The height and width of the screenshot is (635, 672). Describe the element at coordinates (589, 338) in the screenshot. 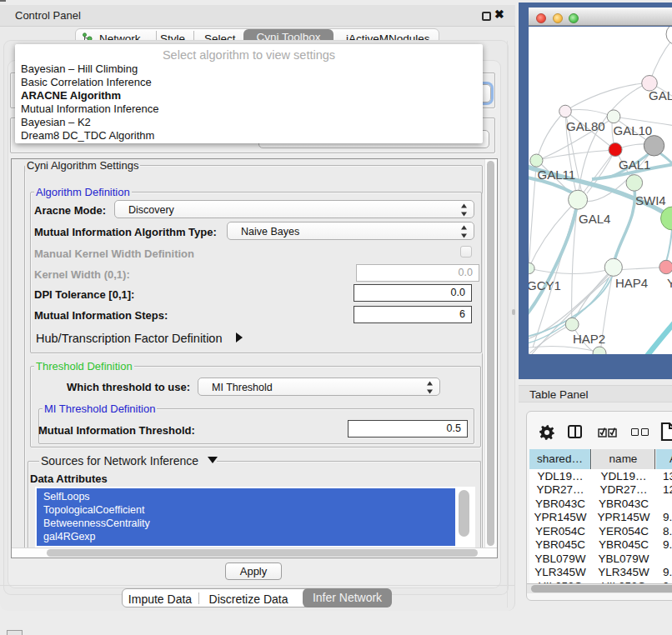

I see `svg-text: HAP2` at that location.